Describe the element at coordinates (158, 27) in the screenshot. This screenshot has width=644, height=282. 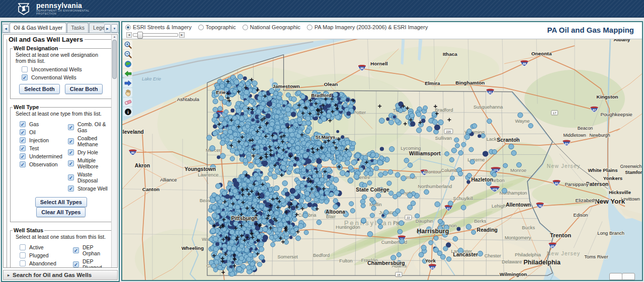
I see `basemap-option-esri-streets-imagery: ESRI Streets & Imagery` at that location.